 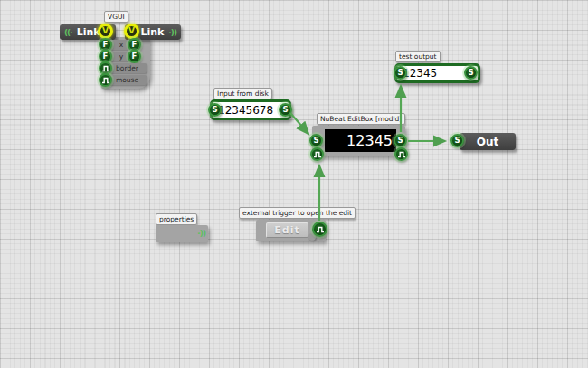 I want to click on port-v-left: V, so click(x=105, y=31).